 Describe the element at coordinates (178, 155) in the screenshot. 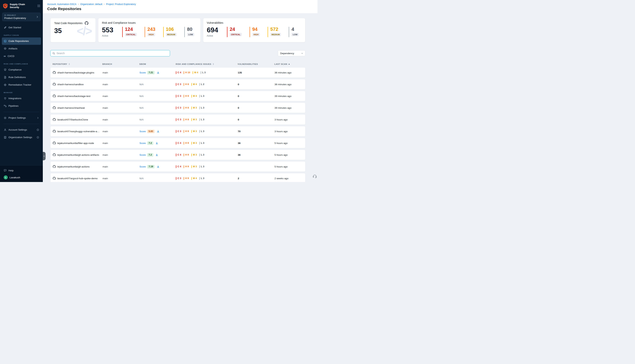

I see `table-row: tejakummarikuntla/gh-actions-artifactsma…` at that location.